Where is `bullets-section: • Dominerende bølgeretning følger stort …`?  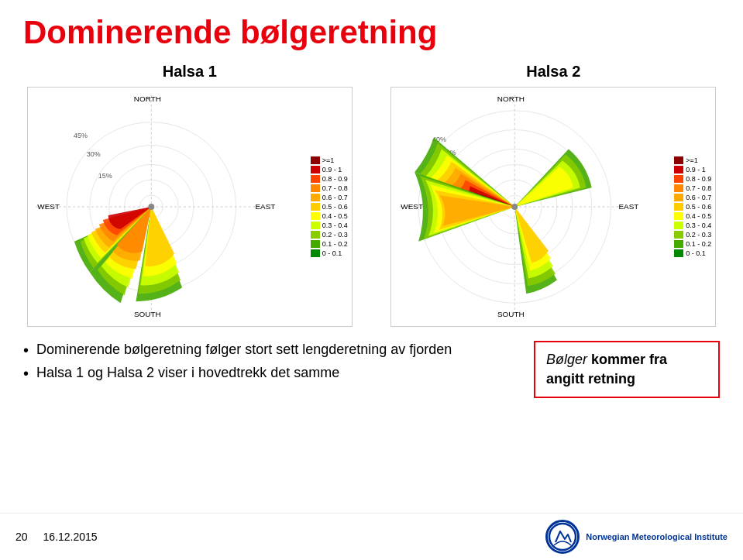
bullets-section: • Dominerende bølgeretning følger stort … is located at coordinates (372, 369).